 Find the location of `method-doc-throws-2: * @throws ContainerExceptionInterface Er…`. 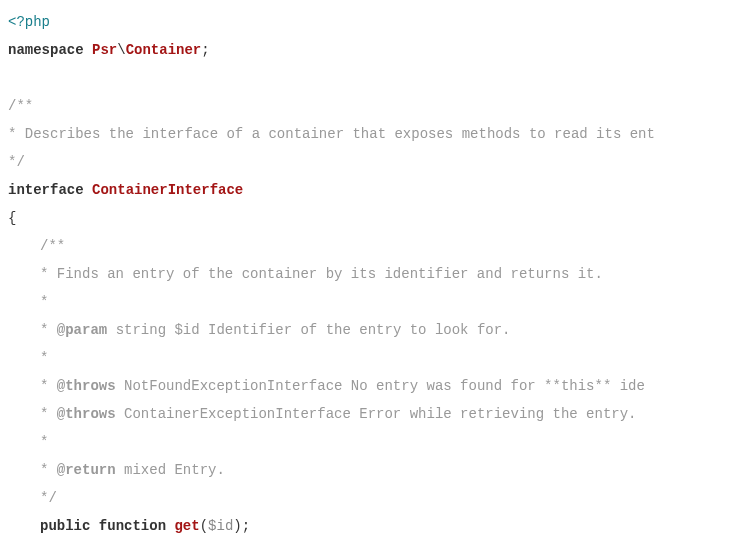

method-doc-throws-2: * @throws ContainerExceptionInterface Er… is located at coordinates (365, 414).